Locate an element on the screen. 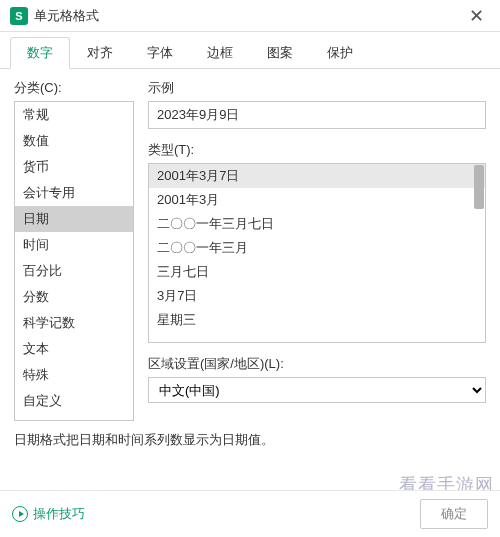 The height and width of the screenshot is (537, 500). tab-pattern: 图案 is located at coordinates (280, 53).